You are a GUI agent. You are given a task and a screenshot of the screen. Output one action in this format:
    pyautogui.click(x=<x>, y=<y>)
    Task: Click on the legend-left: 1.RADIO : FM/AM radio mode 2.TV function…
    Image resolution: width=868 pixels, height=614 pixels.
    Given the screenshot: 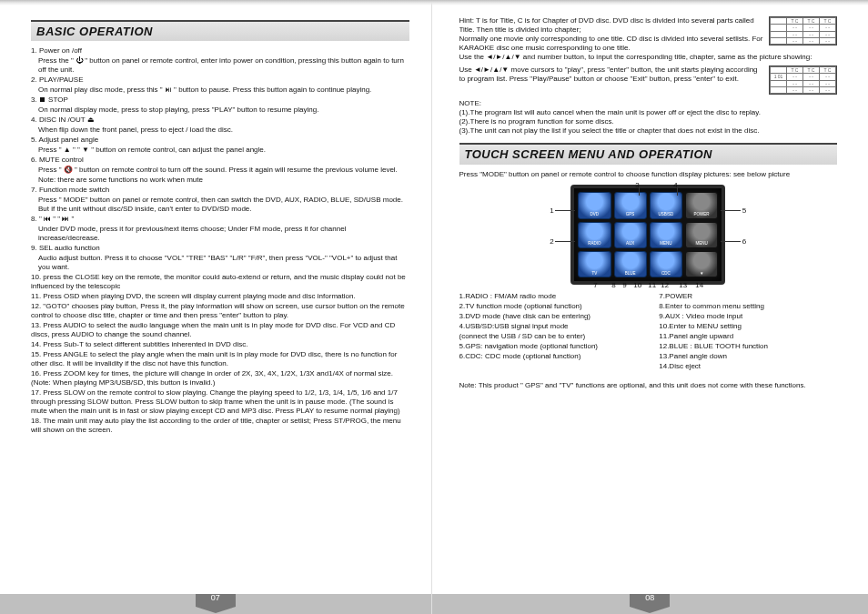 What is the action you would take?
    pyautogui.click(x=549, y=332)
    